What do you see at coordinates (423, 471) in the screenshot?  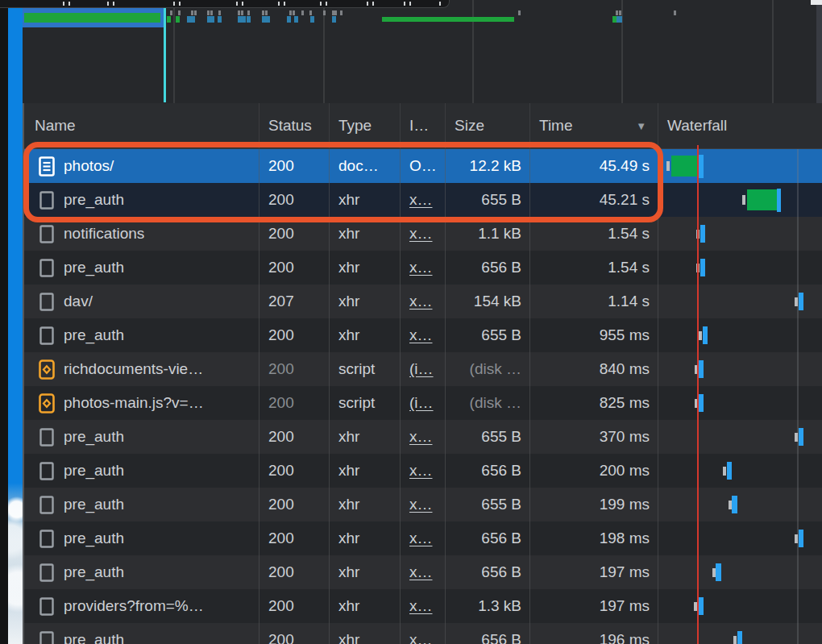 I see `table-row: pre_auth200xhrx…656 B200 ms` at bounding box center [423, 471].